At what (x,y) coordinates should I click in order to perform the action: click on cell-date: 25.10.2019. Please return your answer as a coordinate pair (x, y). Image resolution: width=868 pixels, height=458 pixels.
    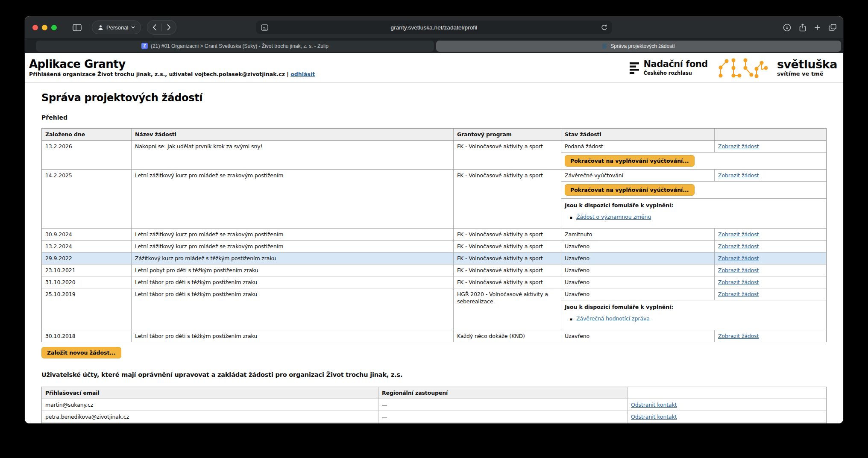
    Looking at the image, I should click on (87, 309).